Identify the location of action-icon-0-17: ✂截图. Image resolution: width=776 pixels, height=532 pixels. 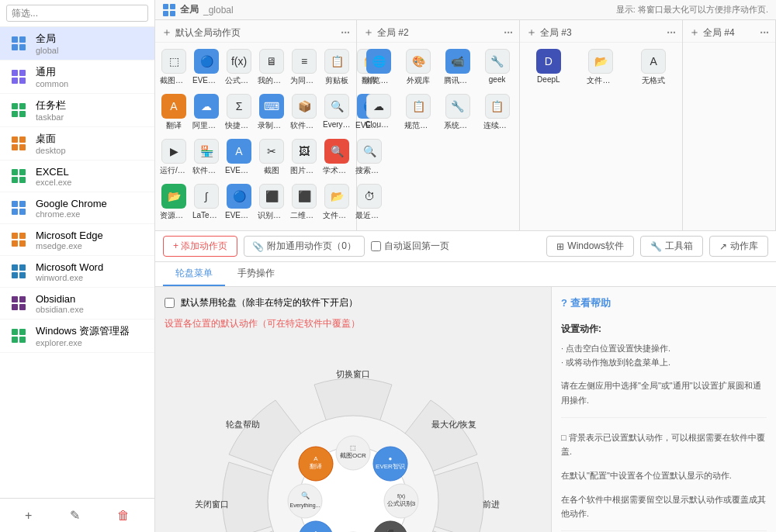
(272, 157).